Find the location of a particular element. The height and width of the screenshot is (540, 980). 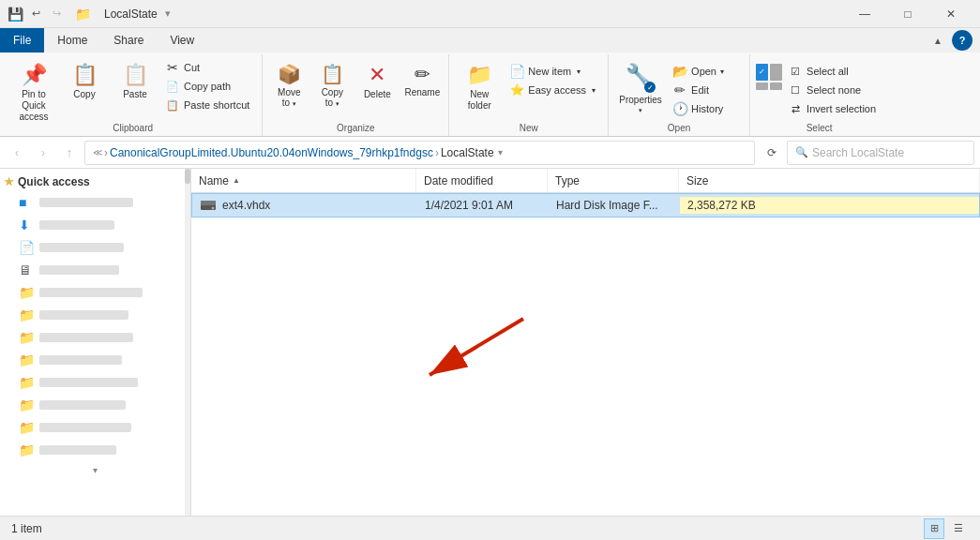

sidebar-scrollbar is located at coordinates (188, 352).